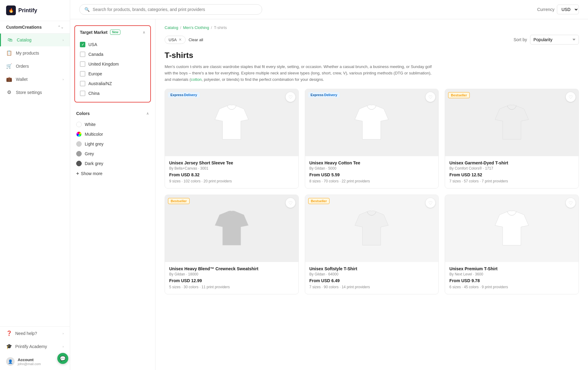 The width and height of the screenshot is (588, 370). I want to click on delivery-word: Delivery, so click(191, 95).